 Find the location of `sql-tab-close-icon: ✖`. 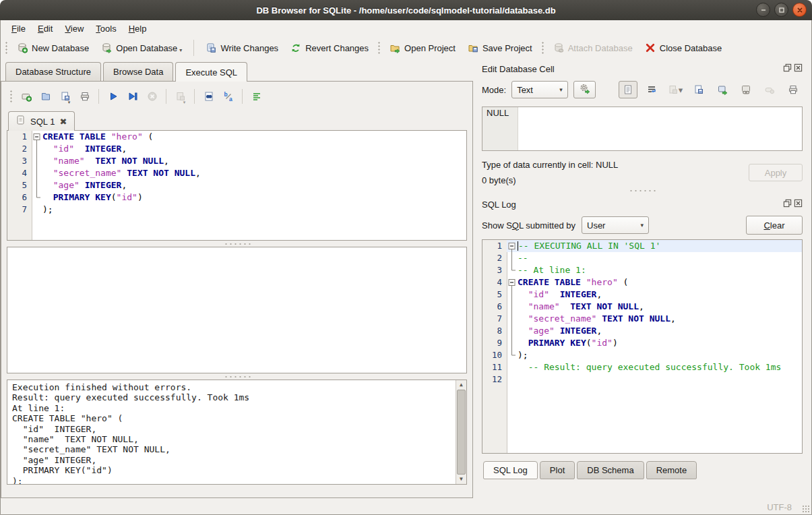

sql-tab-close-icon: ✖ is located at coordinates (63, 121).